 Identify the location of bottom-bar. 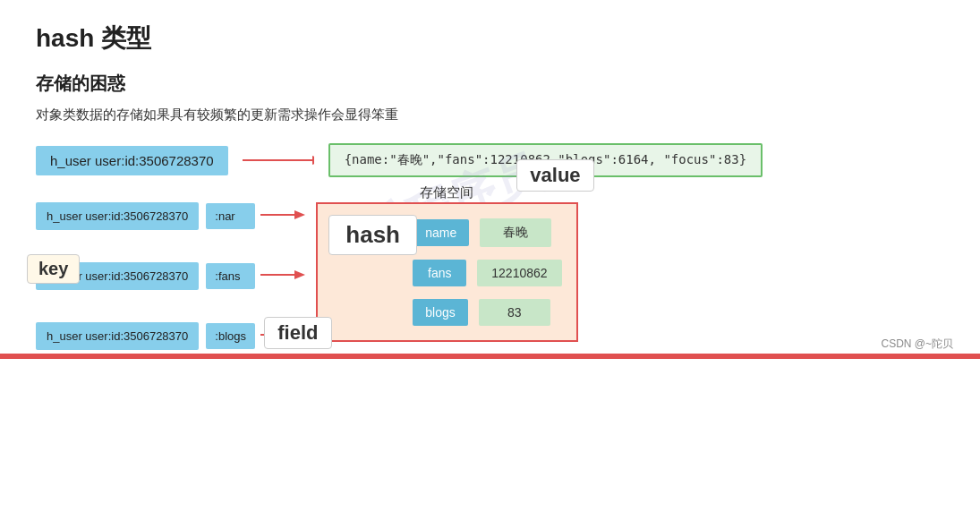
(490, 356).